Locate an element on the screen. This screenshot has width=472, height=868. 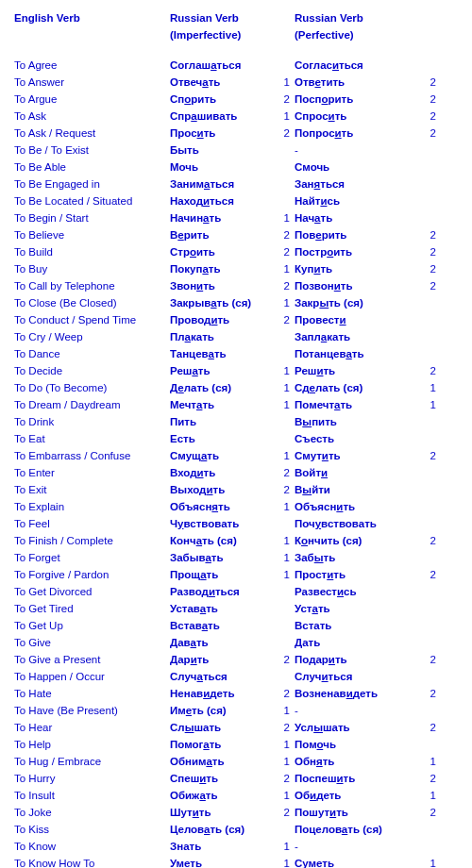
english-verb: To Argue is located at coordinates (93, 99).